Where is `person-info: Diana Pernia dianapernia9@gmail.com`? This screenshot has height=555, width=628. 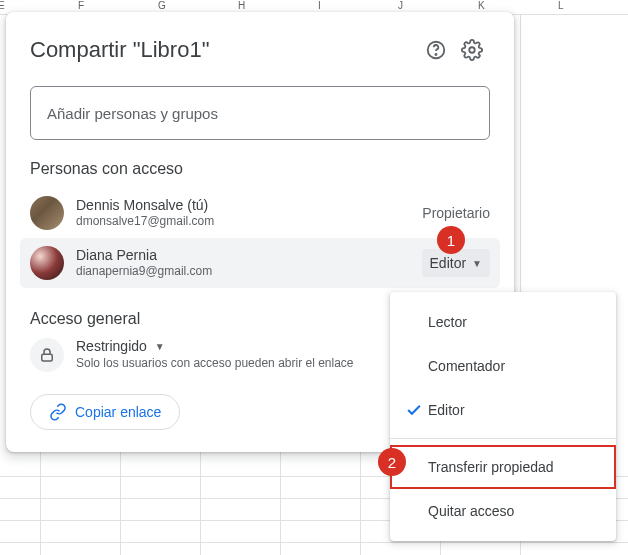
person-info: Diana Pernia dianapernia9@gmail.com is located at coordinates (249, 263).